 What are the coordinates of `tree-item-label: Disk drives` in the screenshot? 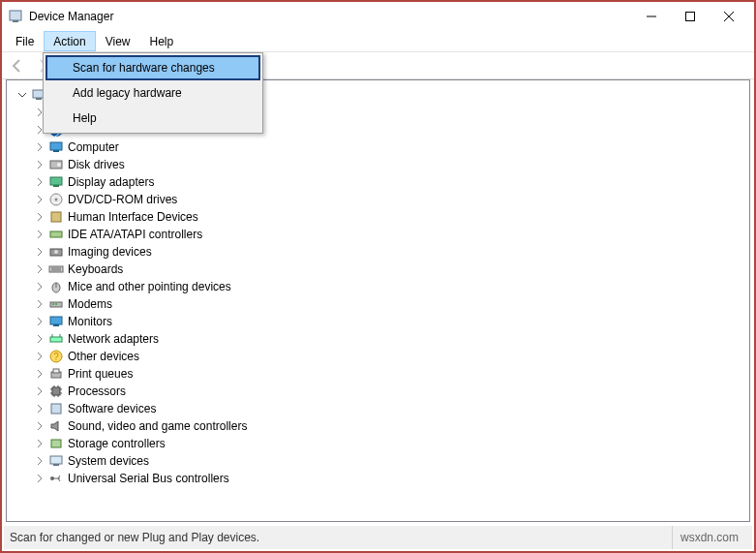 It's located at (97, 165).